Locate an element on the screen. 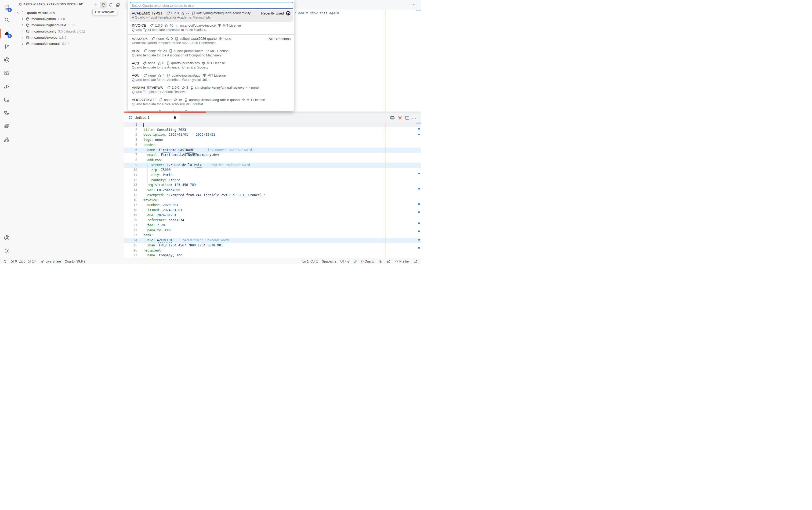 Image resolution: width=812 pixels, height=510 pixels. language-mode-status: {} Quarto is located at coordinates (368, 262).